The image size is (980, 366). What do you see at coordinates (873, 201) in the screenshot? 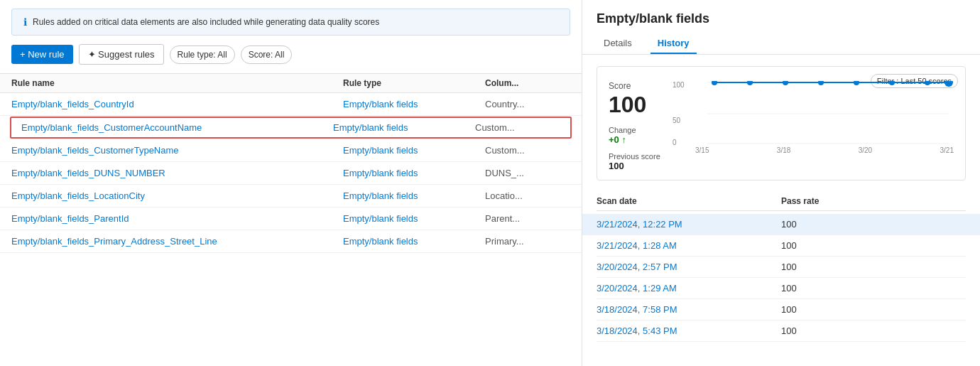
I see `history-col-pass-rate: Pass rate` at bounding box center [873, 201].